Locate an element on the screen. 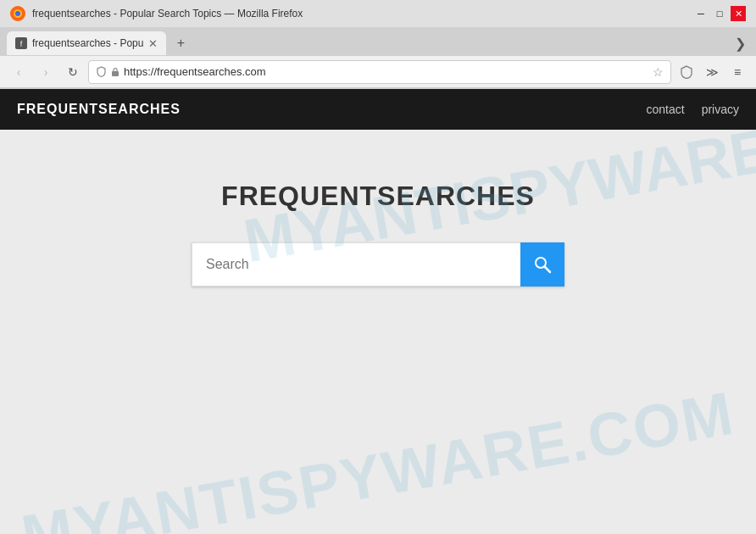  window-controls: ─ □ ✕ is located at coordinates (720, 14).